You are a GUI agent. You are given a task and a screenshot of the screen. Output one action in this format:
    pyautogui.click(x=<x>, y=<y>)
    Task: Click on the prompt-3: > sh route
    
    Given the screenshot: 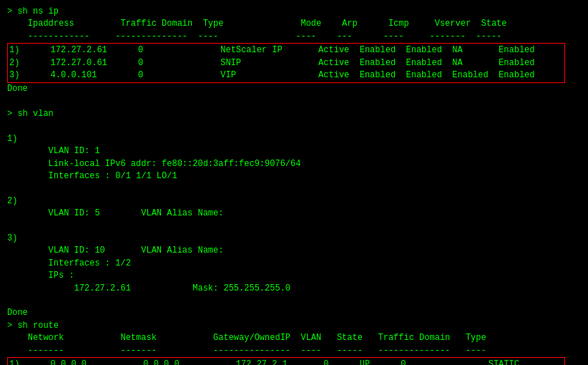 What is the action you would take?
    pyautogui.click(x=294, y=326)
    